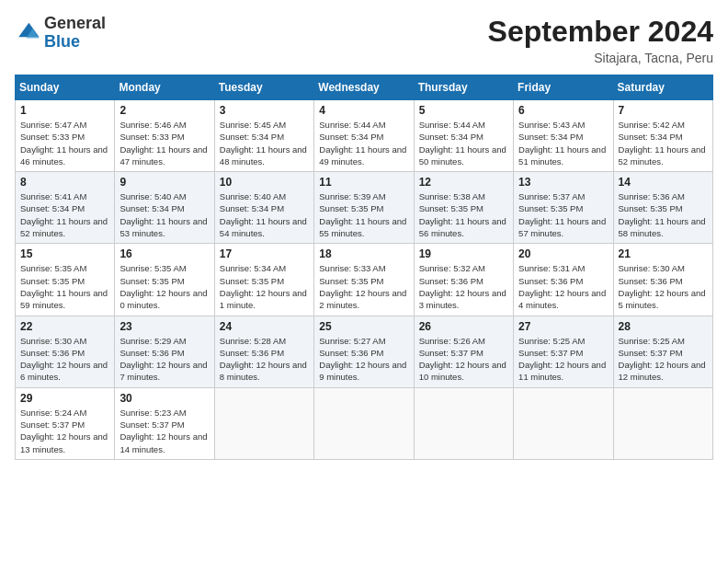  Describe the element at coordinates (65, 351) in the screenshot. I see `day-cell-22: 22 Sunrise: 5:30 AMSunset: 5:36 PMDaylig…` at that location.